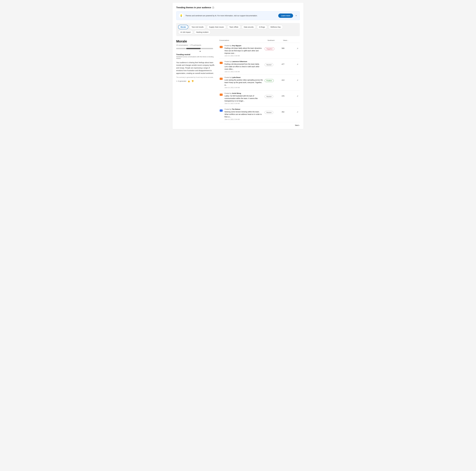 The image size is (476, 471). I want to click on table-row: Posted by Astrid Wong Lately, I've felt …, so click(260, 99).